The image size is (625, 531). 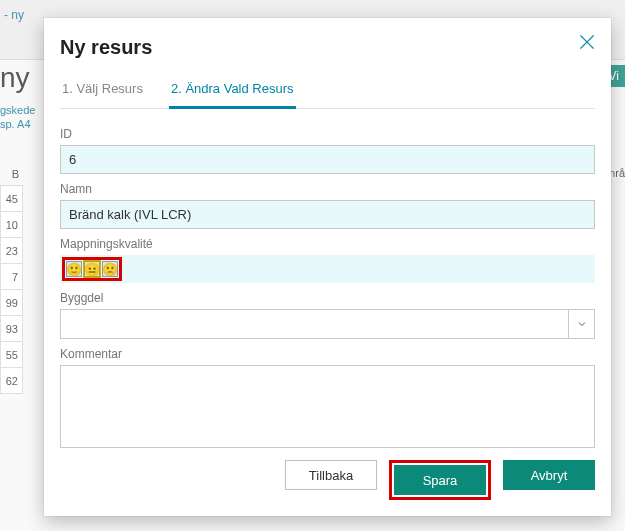 I want to click on byggdel-select, so click(x=328, y=324).